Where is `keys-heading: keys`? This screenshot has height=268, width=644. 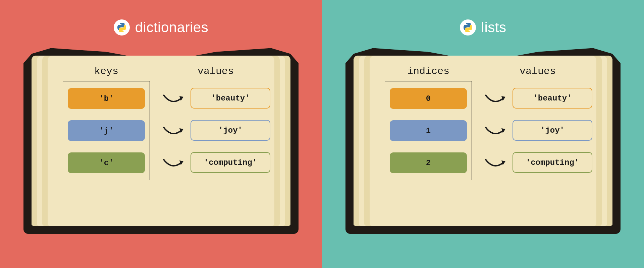 keys-heading: keys is located at coordinates (106, 71).